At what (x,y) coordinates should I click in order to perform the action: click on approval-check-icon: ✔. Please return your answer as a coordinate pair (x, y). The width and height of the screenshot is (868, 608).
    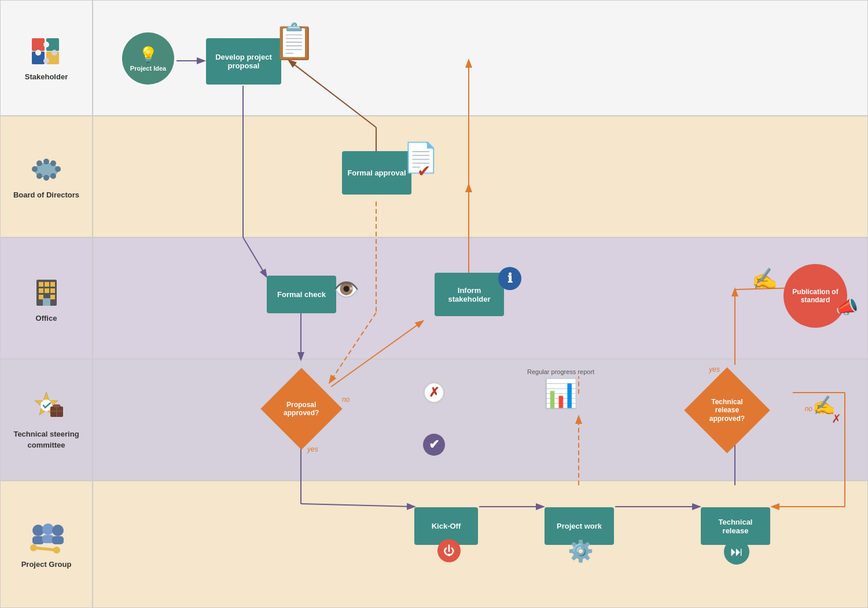
    Looking at the image, I should click on (424, 171).